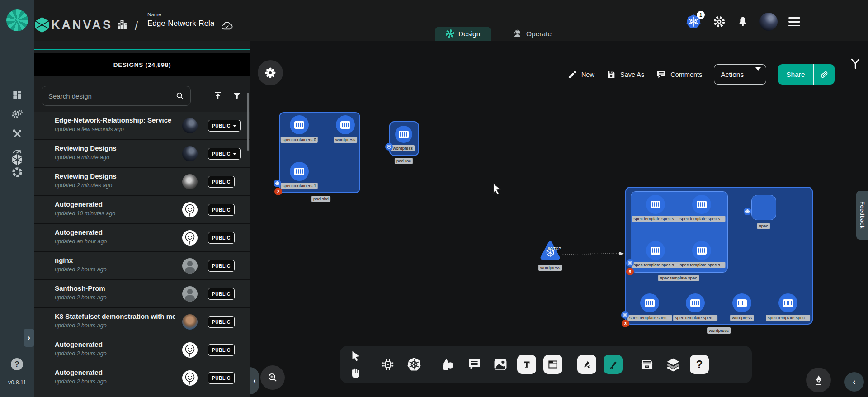 This screenshot has width=868, height=397. I want to click on kubernetes-tool-button, so click(414, 364).